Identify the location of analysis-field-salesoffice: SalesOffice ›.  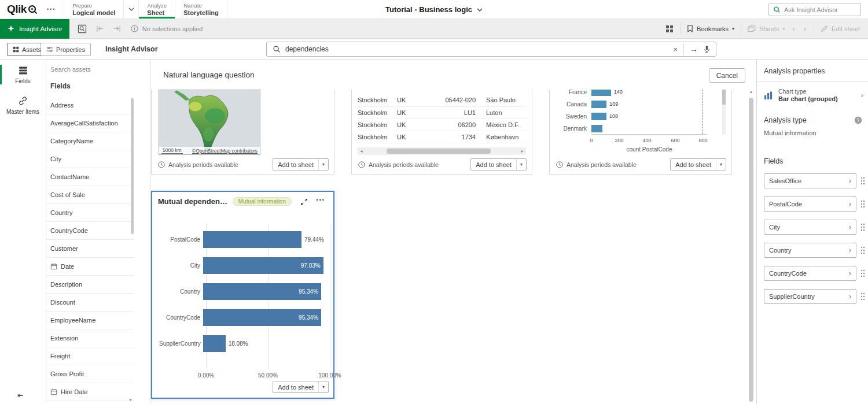
(810, 181).